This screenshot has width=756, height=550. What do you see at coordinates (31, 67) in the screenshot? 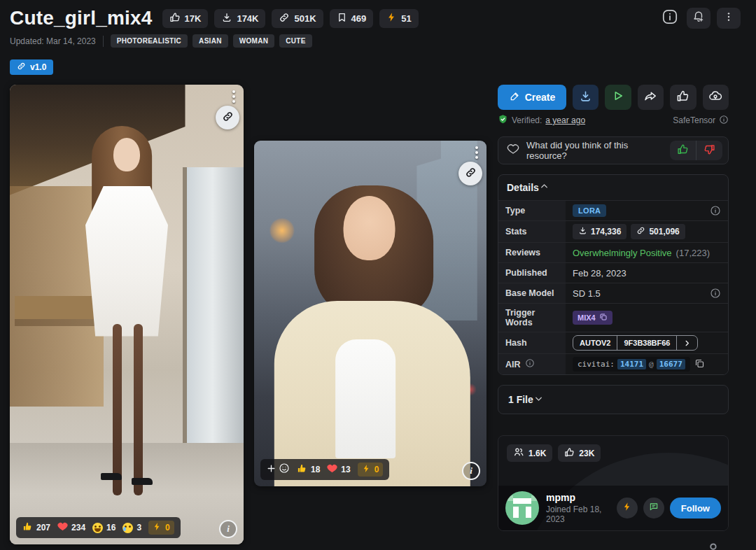
I see `version-badge: v1.0` at bounding box center [31, 67].